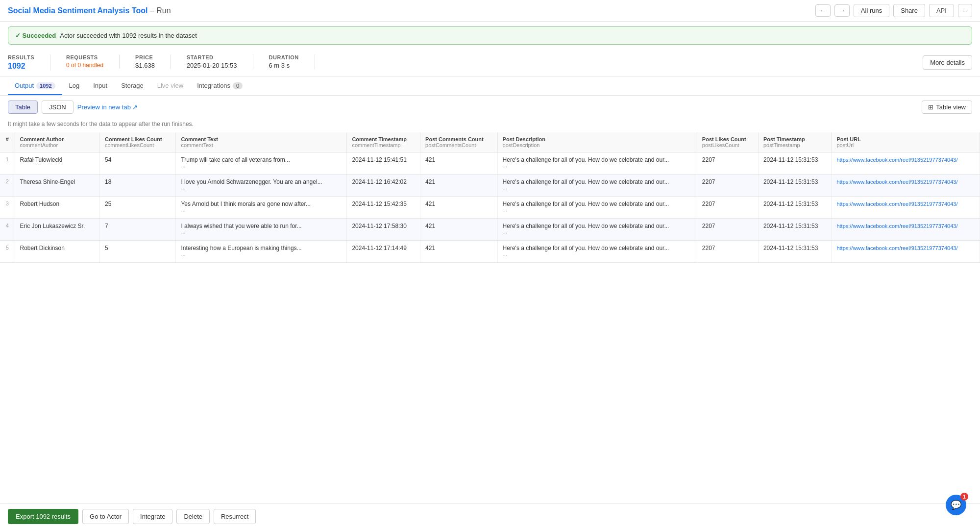 This screenshot has height=529, width=980. What do you see at coordinates (128, 35) in the screenshot?
I see `success-message: Actor succeeded with 1092 results in the…` at bounding box center [128, 35].